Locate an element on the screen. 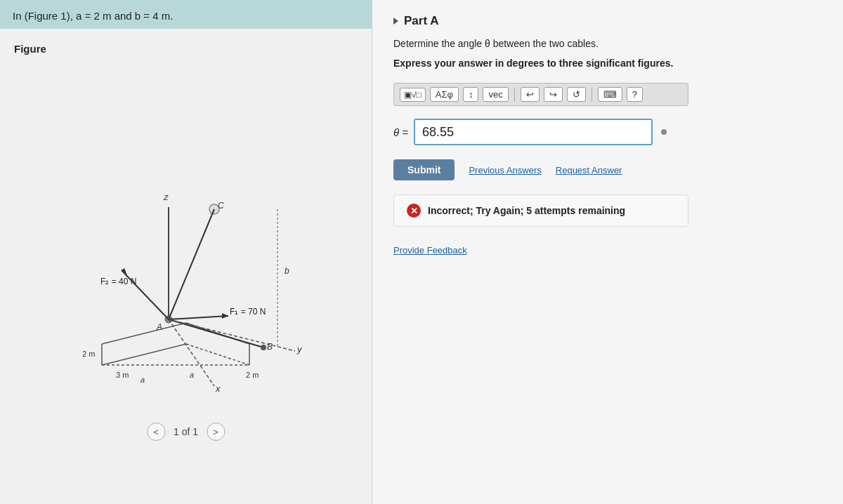 This screenshot has width=843, height=504. incorrect-message: Incorrect; Try Again; 5 attempts remaini… is located at coordinates (527, 211).